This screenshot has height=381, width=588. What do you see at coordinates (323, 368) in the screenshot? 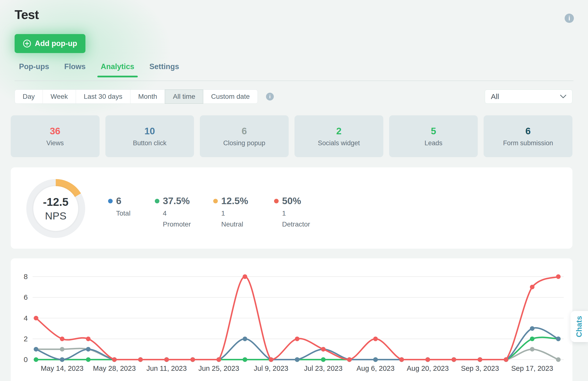
I see `x-axis-tick-label: Jul 23, 2023` at bounding box center [323, 368].